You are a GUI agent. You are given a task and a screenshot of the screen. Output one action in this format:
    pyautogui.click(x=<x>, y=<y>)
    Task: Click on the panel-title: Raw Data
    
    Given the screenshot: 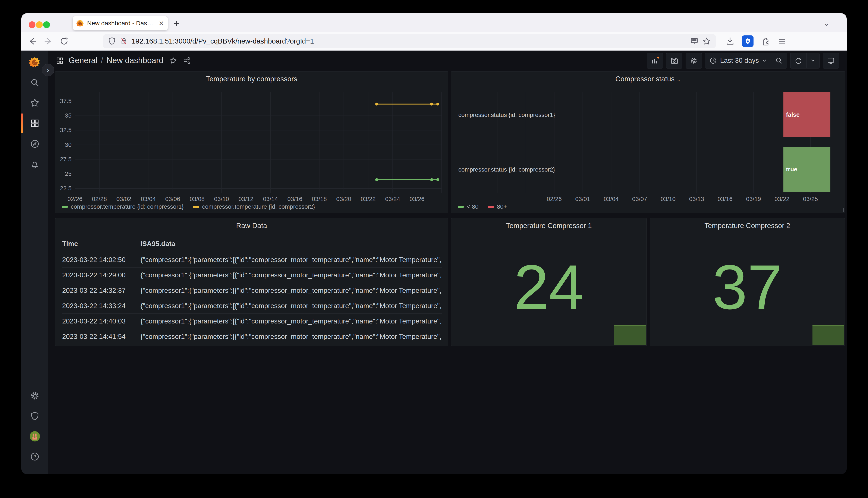 What is the action you would take?
    pyautogui.click(x=252, y=226)
    